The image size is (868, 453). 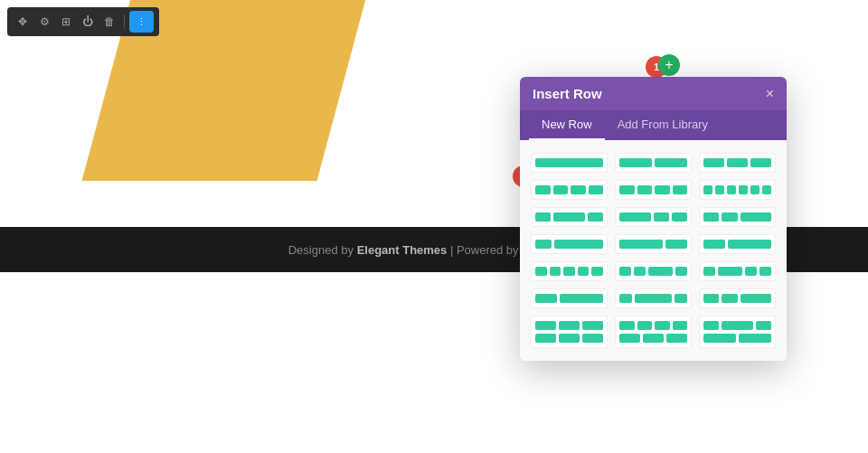 What do you see at coordinates (738, 298) in the screenshot?
I see `layout-1-1-2-var` at bounding box center [738, 298].